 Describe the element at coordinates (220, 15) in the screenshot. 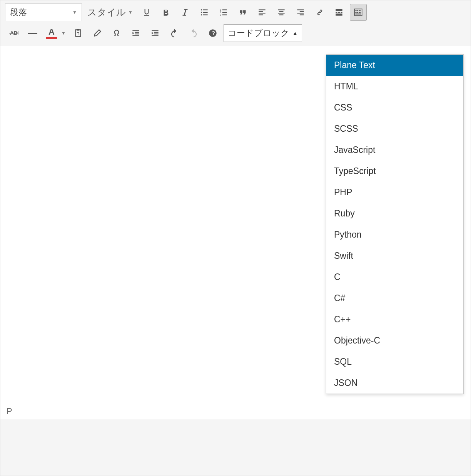

I see `svg-text: 3` at that location.